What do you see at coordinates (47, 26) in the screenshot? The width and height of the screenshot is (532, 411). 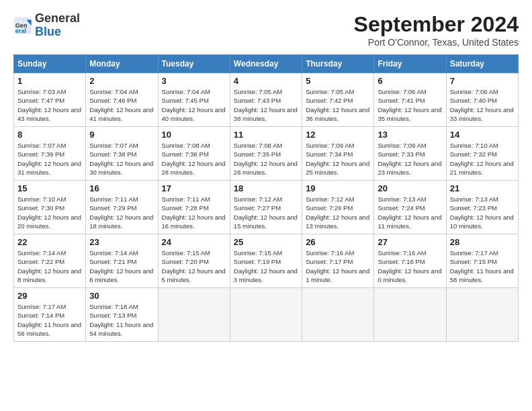 I see `logo: Gen eral General Blue` at bounding box center [47, 26].